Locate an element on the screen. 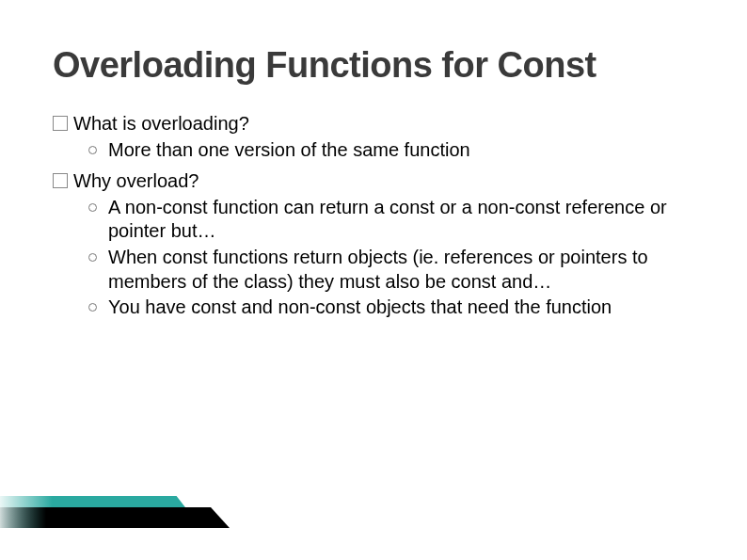 Image resolution: width=747 pixels, height=560 pixels. bullet-why-overload: Why overload? is located at coordinates (374, 182).